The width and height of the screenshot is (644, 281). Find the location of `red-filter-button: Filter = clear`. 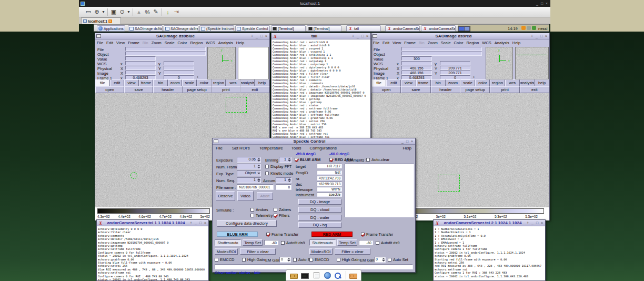

red-filter-button: Filter = clear is located at coordinates (353, 252).